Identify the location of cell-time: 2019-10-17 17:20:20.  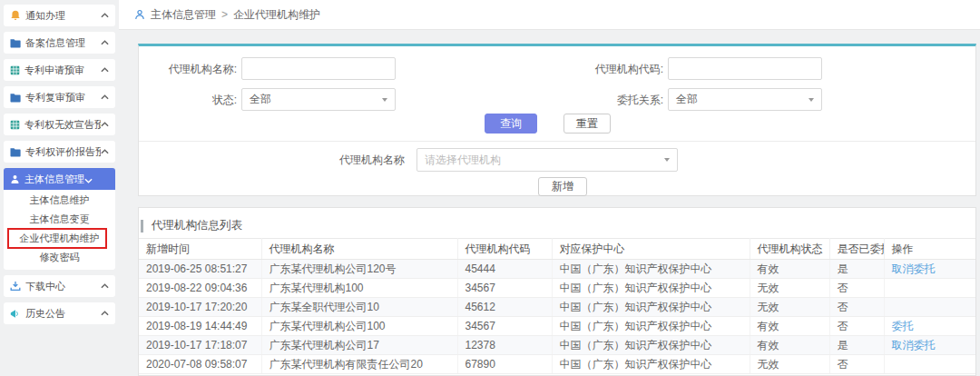
(200, 307).